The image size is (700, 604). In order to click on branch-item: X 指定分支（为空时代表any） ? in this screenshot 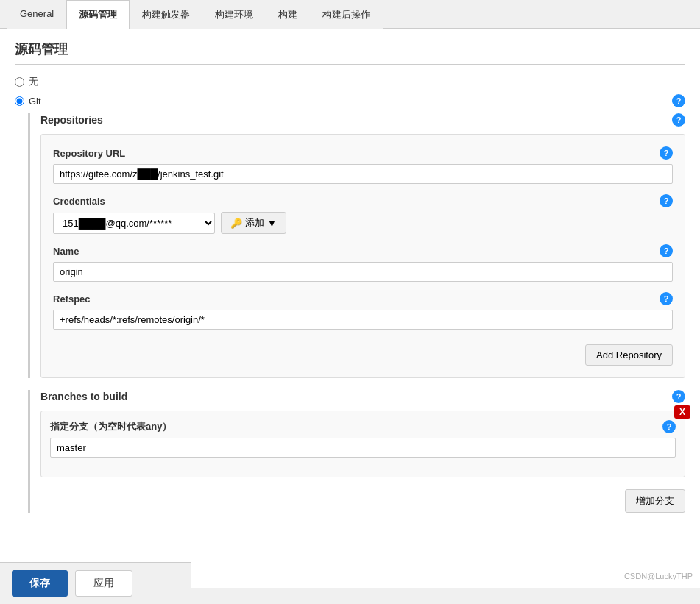, I will do `click(363, 444)`.